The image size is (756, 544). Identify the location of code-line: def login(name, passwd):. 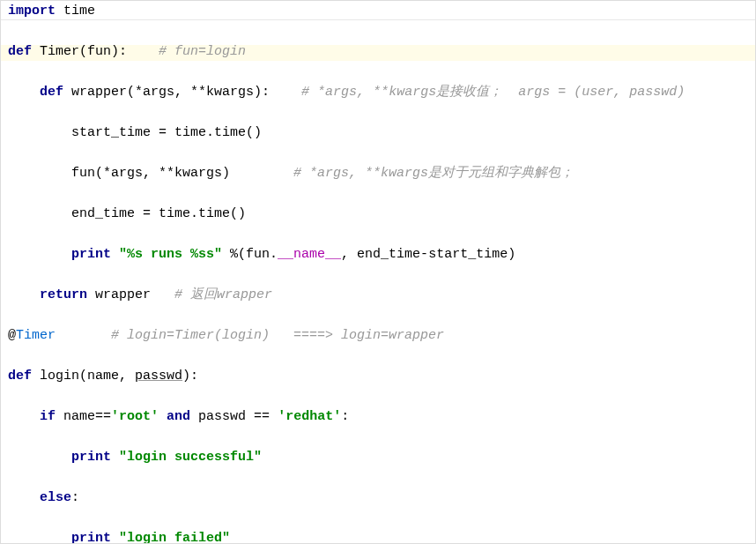
(378, 377).